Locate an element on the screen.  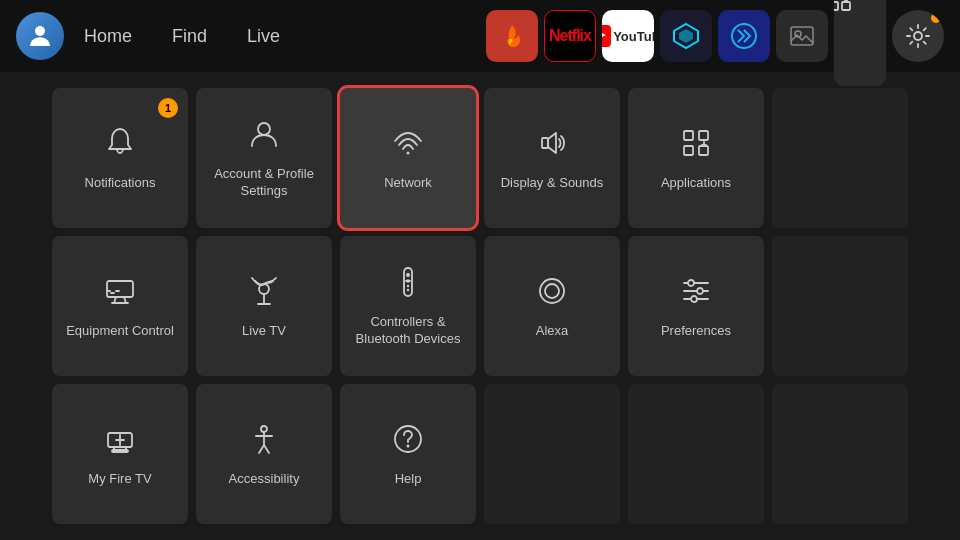
accessibility-label: Accessibility is located at coordinates (264, 480).